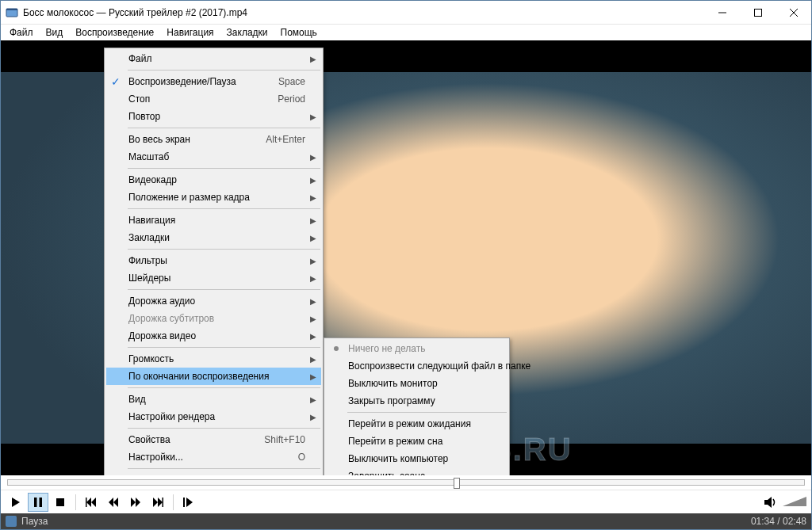 Image resolution: width=812 pixels, height=530 pixels. Describe the element at coordinates (214, 157) in the screenshot. I see `context-menu-item: Масштаб▶` at that location.